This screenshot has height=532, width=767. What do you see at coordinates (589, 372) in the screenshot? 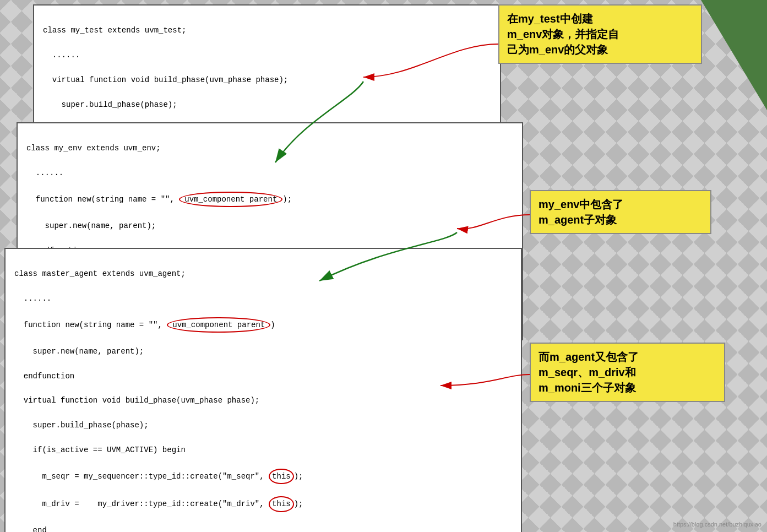
I see `annotation-text-3: 而m_agent又包含了m_seqr、m_driv和m_moni三个子对象` at bounding box center [589, 372].